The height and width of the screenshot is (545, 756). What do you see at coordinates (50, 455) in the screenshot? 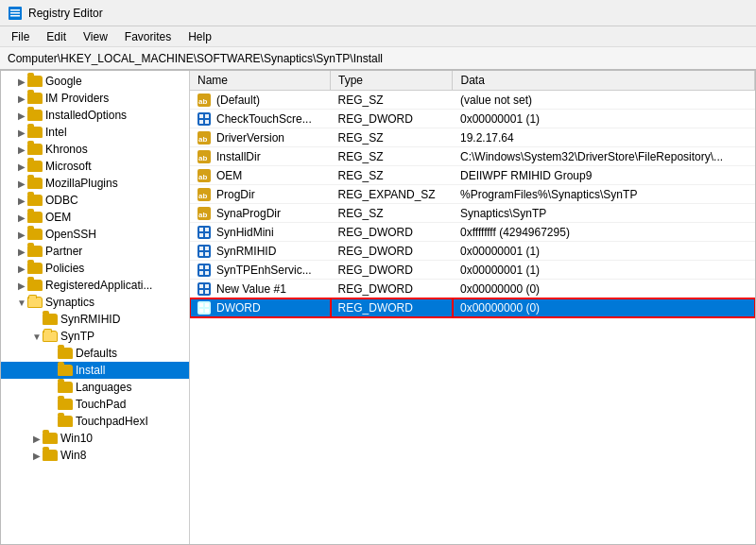
I see `folder-icon-win8` at bounding box center [50, 455].